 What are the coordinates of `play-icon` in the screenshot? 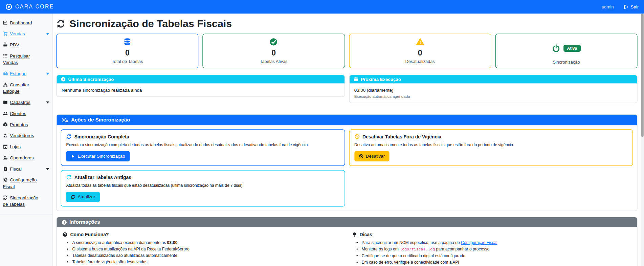 It's located at (73, 156).